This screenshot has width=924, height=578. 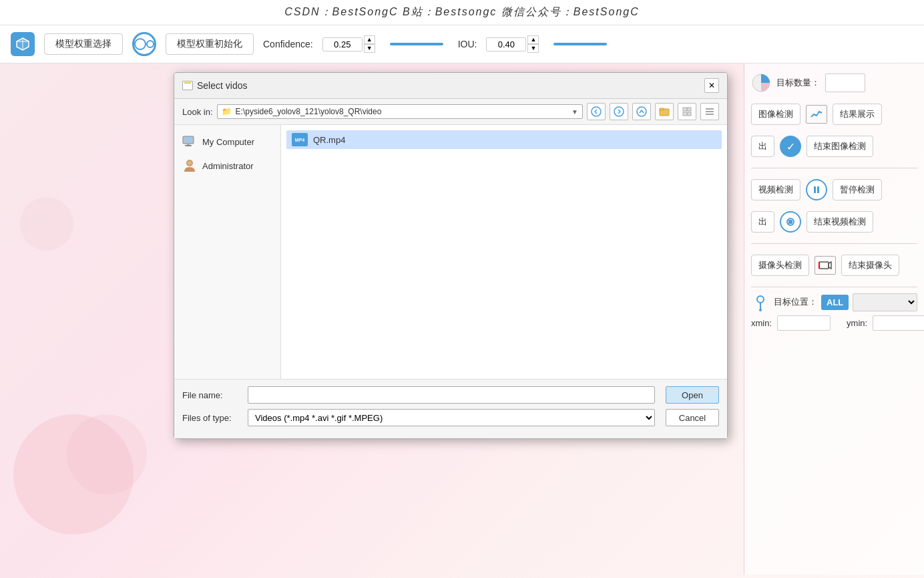 I want to click on file-name-label: File name:, so click(x=212, y=396).